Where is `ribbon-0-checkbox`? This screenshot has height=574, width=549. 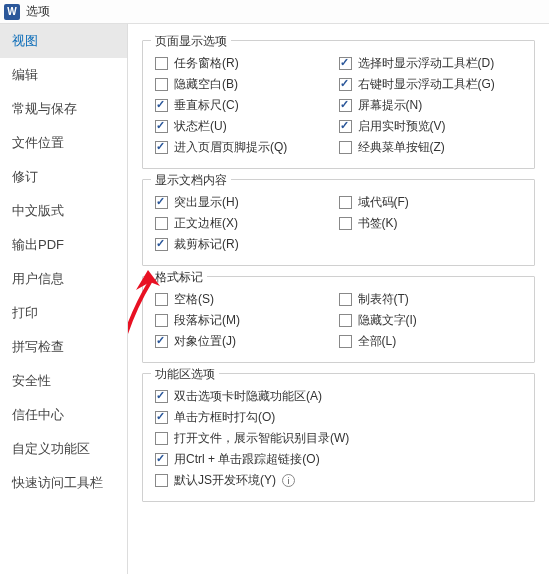
ribbon-0-checkbox is located at coordinates (162, 396).